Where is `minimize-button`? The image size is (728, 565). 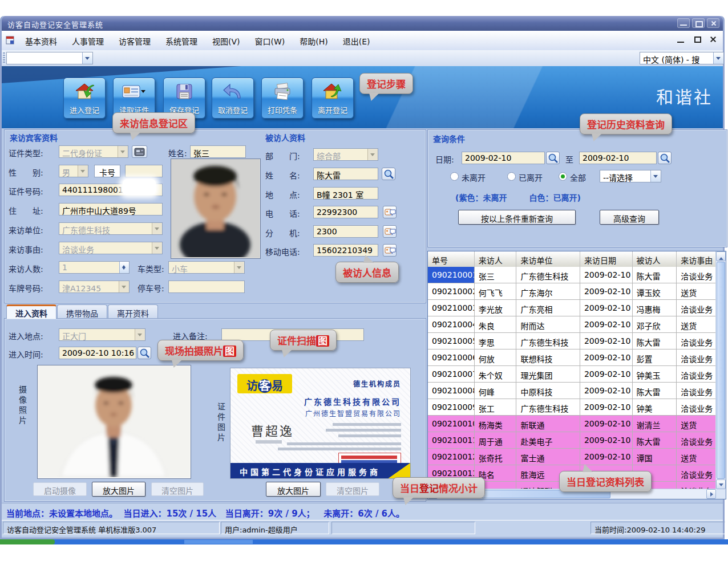
minimize-button is located at coordinates (683, 23).